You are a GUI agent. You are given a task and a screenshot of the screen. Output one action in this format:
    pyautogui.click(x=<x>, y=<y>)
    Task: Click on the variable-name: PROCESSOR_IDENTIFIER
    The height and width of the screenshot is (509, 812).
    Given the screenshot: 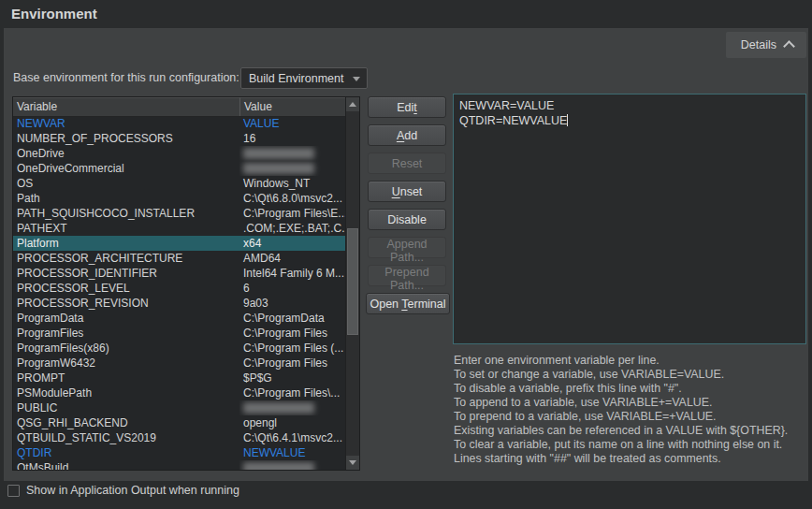 What is the action you would take?
    pyautogui.click(x=126, y=273)
    